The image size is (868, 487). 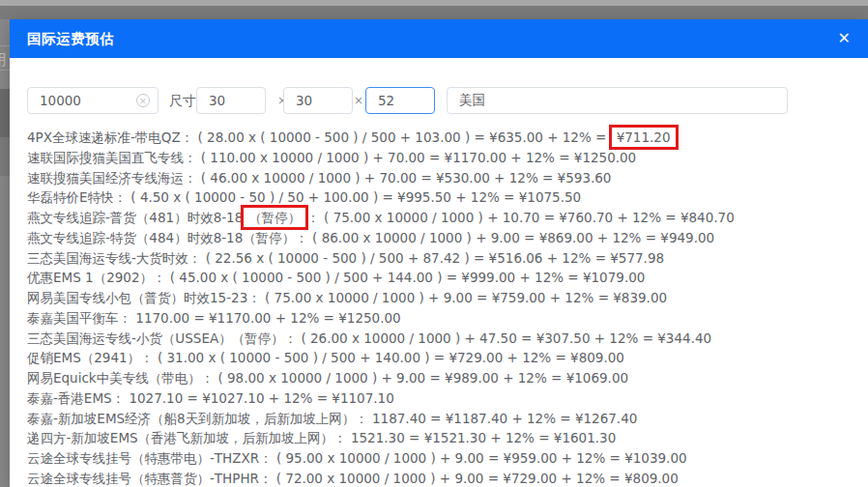 I want to click on rate-row: 促销EMS（2941）： ( 31.00 x ( 10000 - 500 ) /…, so click(x=446, y=358).